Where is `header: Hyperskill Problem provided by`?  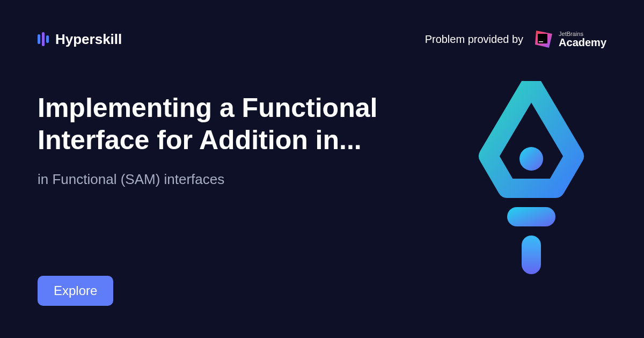
header: Hyperskill Problem provided by is located at coordinates (322, 39).